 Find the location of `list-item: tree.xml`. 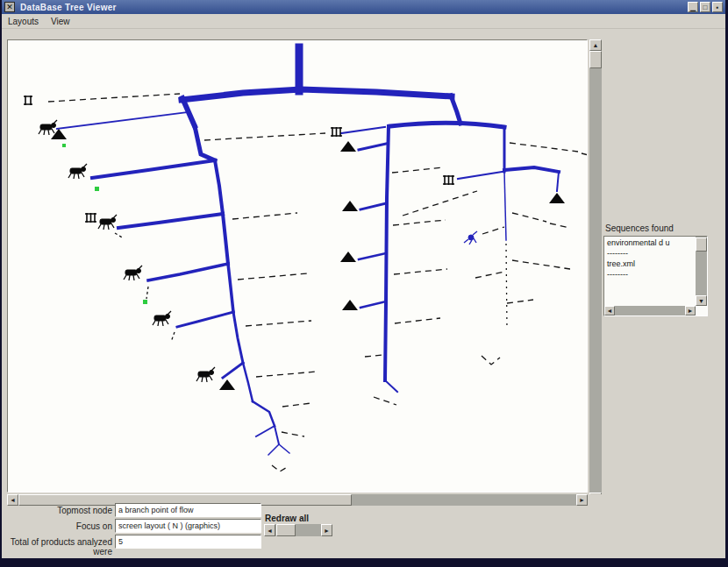

list-item: tree.xml is located at coordinates (650, 264).